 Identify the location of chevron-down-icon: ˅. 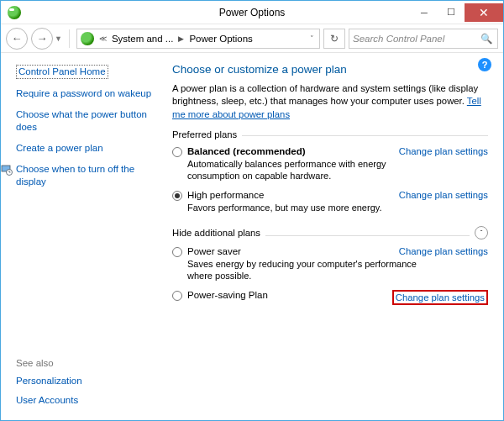
(312, 39).